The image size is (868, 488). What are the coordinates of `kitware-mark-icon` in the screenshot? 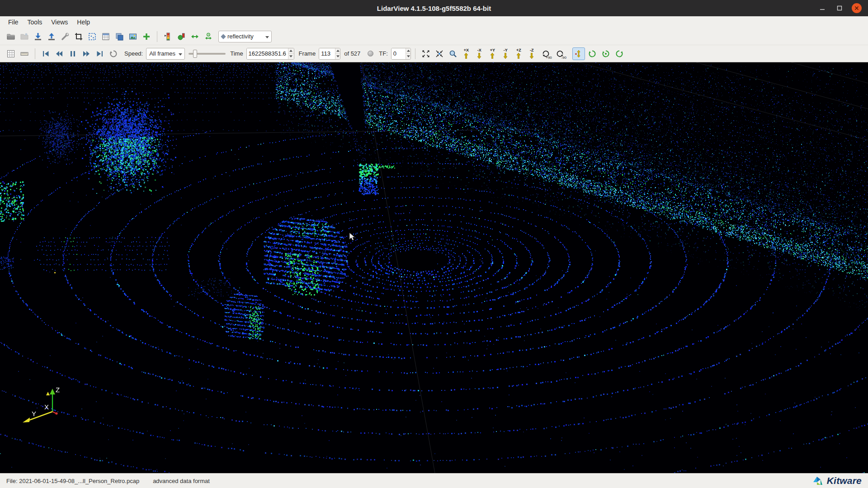 It's located at (818, 481).